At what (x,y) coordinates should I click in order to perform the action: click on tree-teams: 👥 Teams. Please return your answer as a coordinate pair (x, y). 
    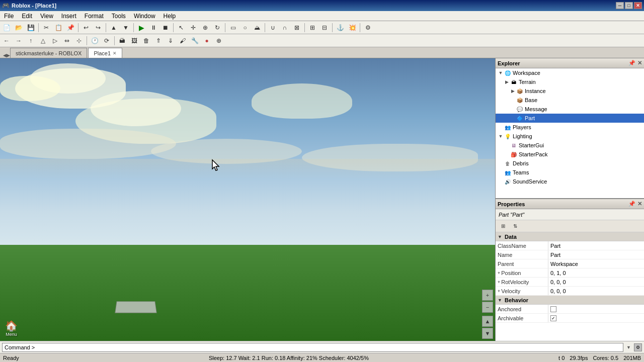
    Looking at the image, I should click on (570, 172).